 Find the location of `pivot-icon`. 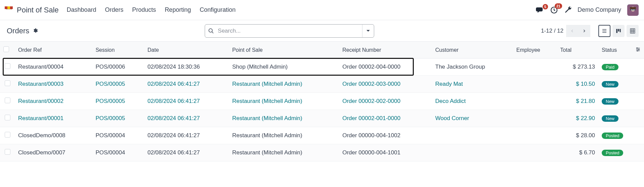

pivot-icon is located at coordinates (633, 31).